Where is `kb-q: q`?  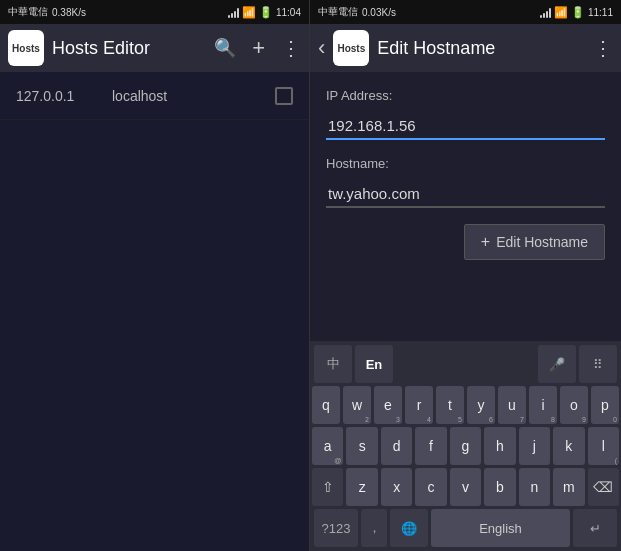
kb-q: q is located at coordinates (326, 405).